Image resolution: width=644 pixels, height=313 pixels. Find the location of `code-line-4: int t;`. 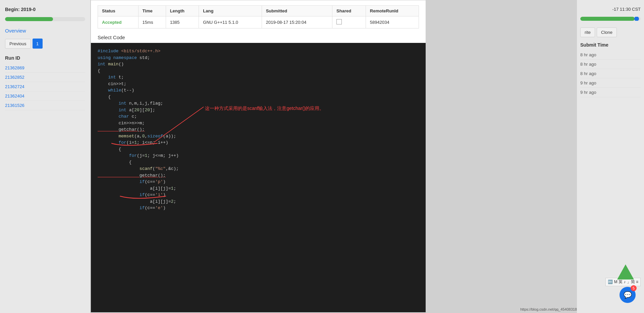

code-line-4: int t; is located at coordinates (258, 77).